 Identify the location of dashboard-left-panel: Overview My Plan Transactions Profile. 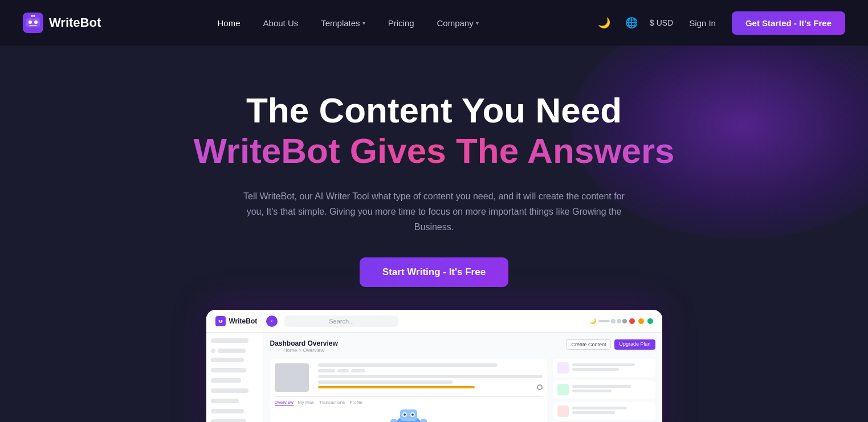
(409, 391).